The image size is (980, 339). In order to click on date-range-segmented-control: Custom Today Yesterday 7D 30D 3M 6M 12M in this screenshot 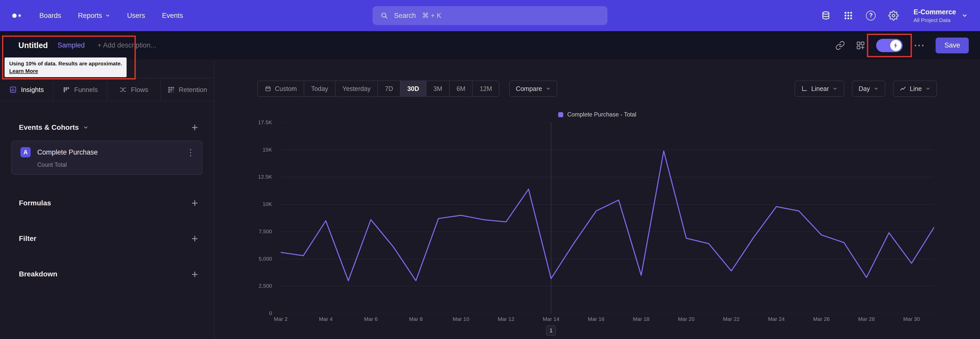, I will do `click(378, 88)`.